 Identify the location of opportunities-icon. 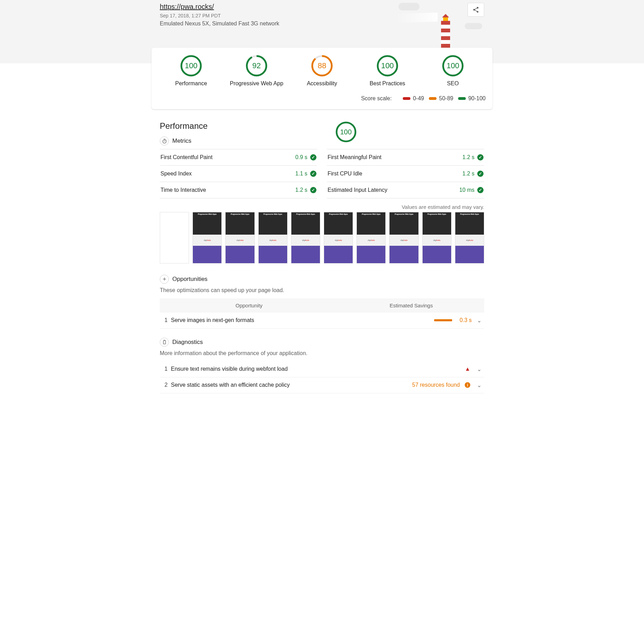
(164, 279).